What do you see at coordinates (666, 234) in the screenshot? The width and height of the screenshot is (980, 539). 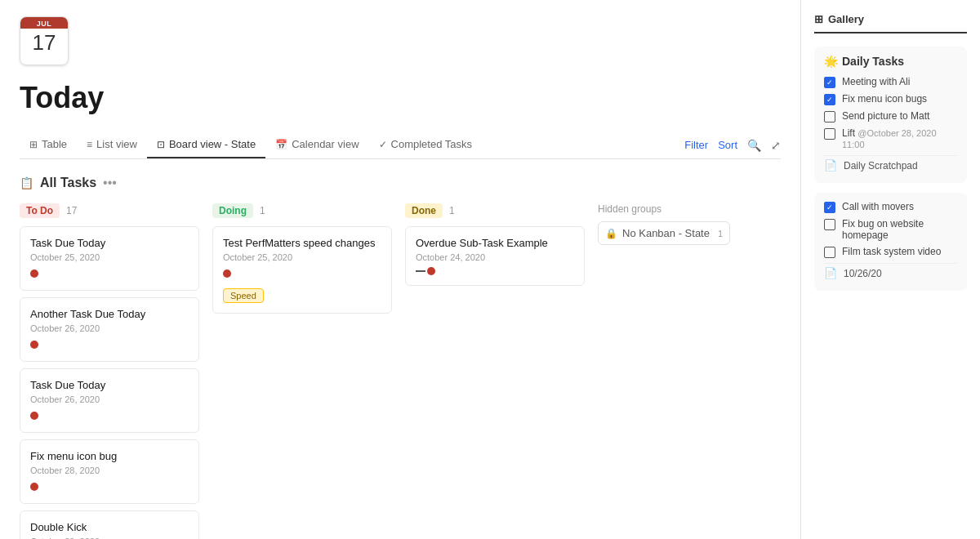 I see `hidden-group-name: No Kanban - State` at bounding box center [666, 234].